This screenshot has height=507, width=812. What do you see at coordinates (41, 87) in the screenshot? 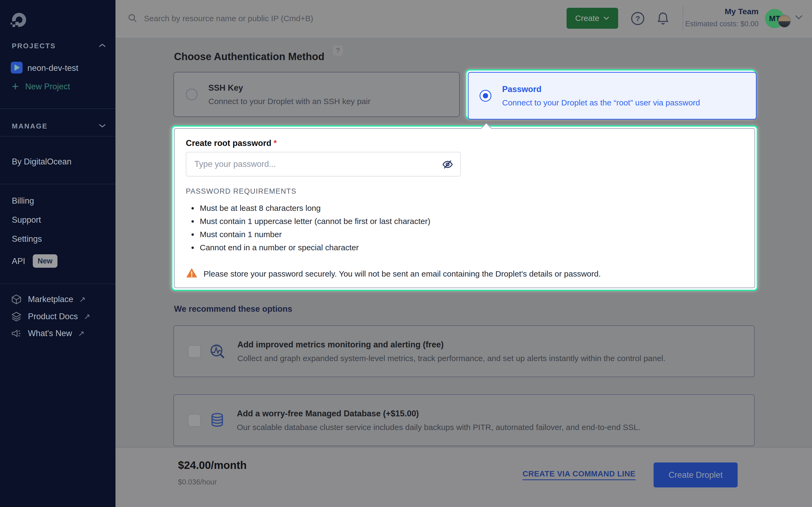
I see `new-project-button: + New Project` at bounding box center [41, 87].